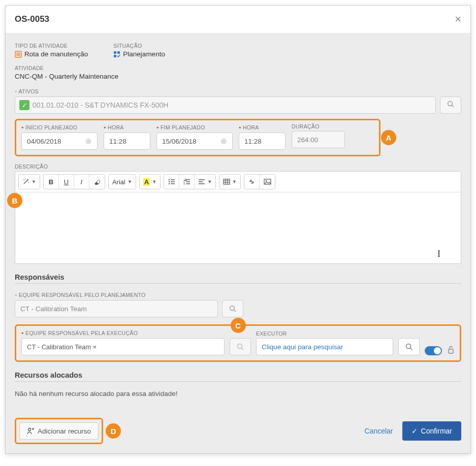 This screenshot has height=466, width=476. Describe the element at coordinates (127, 137) in the screenshot. I see `start-time-field: • HORA 11:28` at that location.